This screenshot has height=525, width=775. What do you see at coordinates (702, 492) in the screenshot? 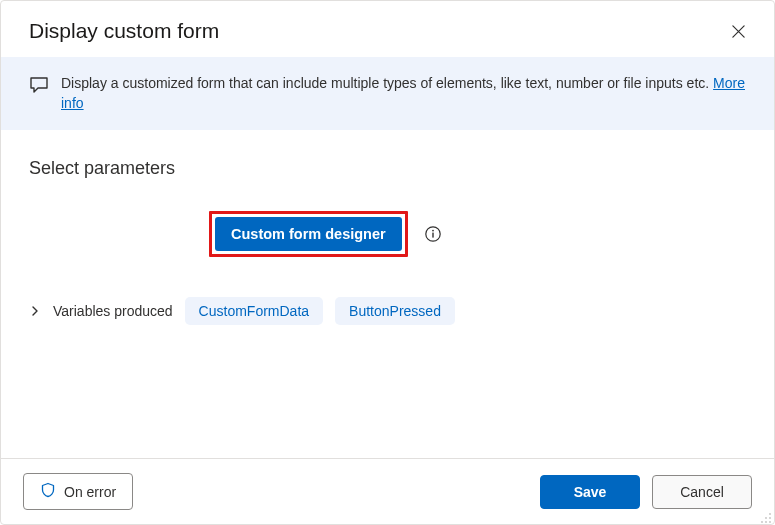
I see `cancel-button: Cancel` at bounding box center [702, 492].